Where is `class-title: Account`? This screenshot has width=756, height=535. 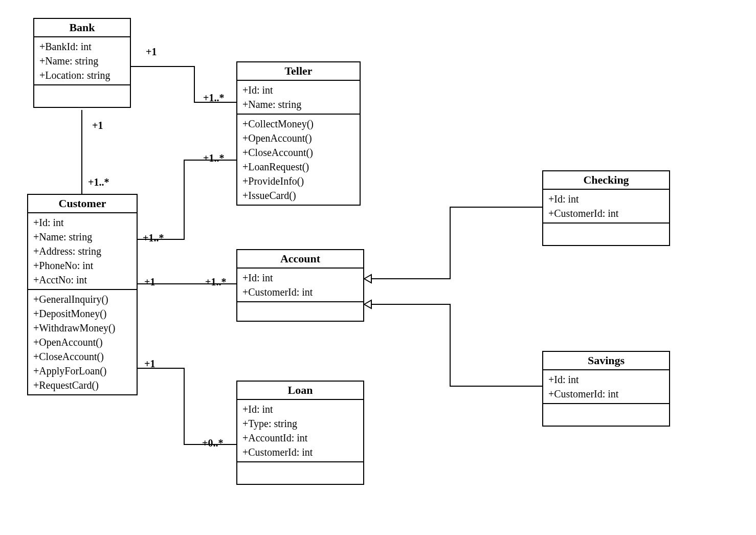
class-title: Account is located at coordinates (300, 259).